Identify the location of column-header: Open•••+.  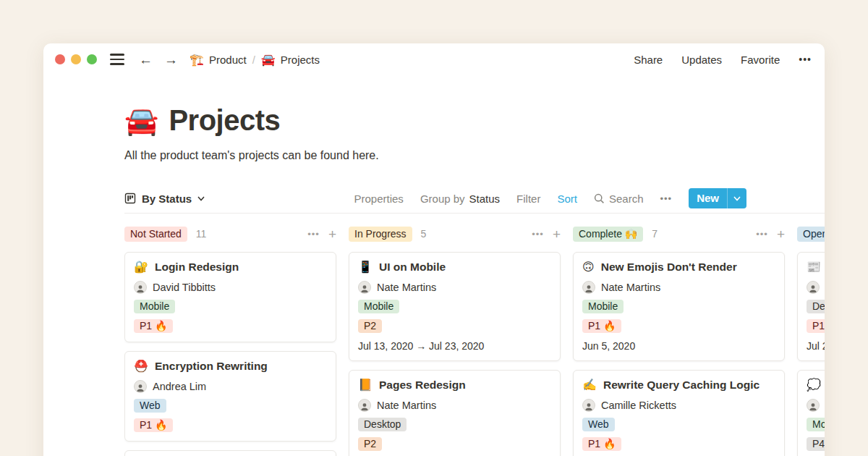
(811, 234).